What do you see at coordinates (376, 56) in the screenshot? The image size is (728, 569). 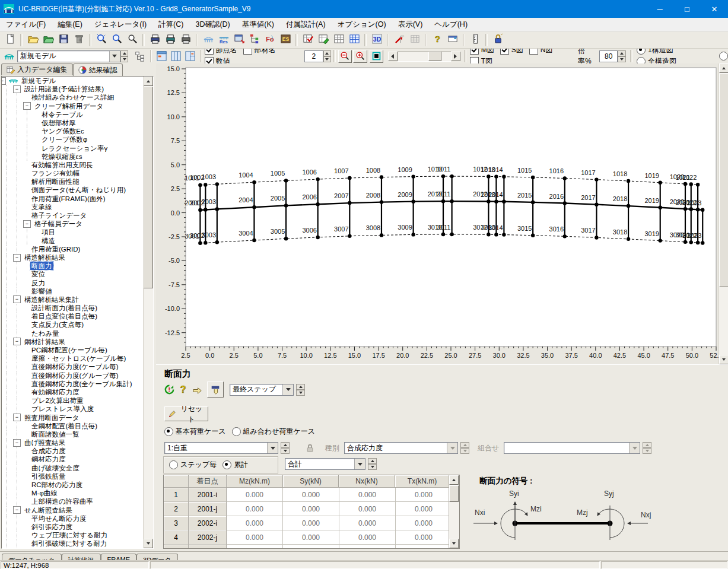 I see `zoom-fit-button` at bounding box center [376, 56].